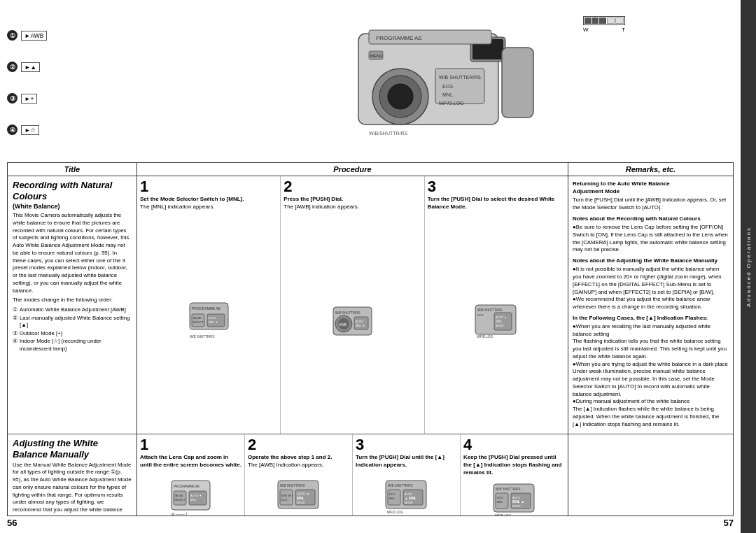  What do you see at coordinates (13, 35) in the screenshot?
I see `circle-1: ①` at bounding box center [13, 35].